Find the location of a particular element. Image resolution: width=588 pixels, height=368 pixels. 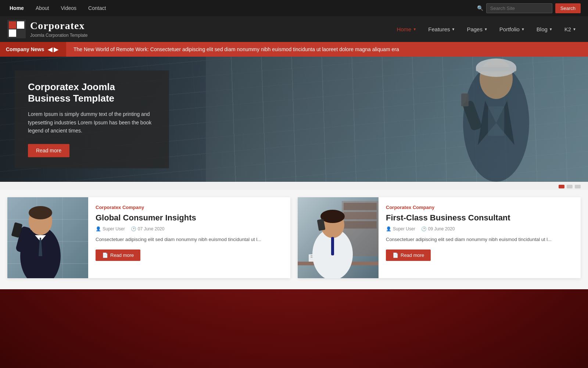

card-1-author: 👤 Super User is located at coordinates (110, 229).